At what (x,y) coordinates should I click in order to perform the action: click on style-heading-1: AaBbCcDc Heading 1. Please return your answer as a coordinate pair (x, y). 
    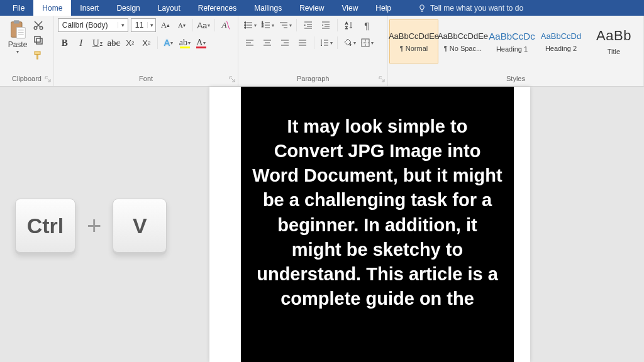
    Looking at the image, I should click on (512, 41).